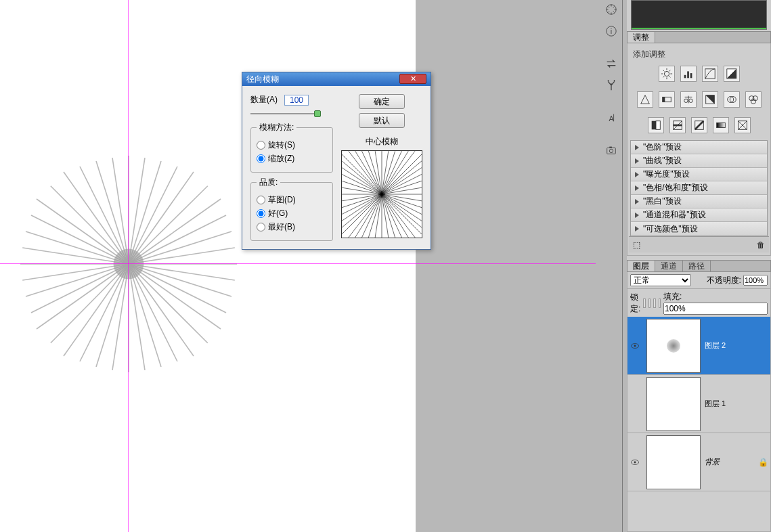 Image resolution: width=771 pixels, height=532 pixels. I want to click on fork-icon, so click(611, 85).